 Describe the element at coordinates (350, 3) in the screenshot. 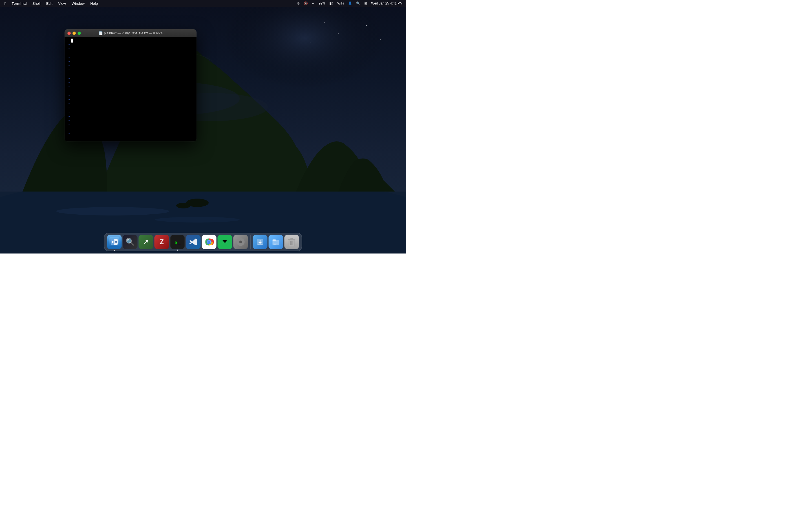

I see `menubar-right: ⊘ 🔇 ↵ 99% ▮▯ WiFi 👤 🔍 ⊞ Wed Jan 25 4:41 …` at that location.